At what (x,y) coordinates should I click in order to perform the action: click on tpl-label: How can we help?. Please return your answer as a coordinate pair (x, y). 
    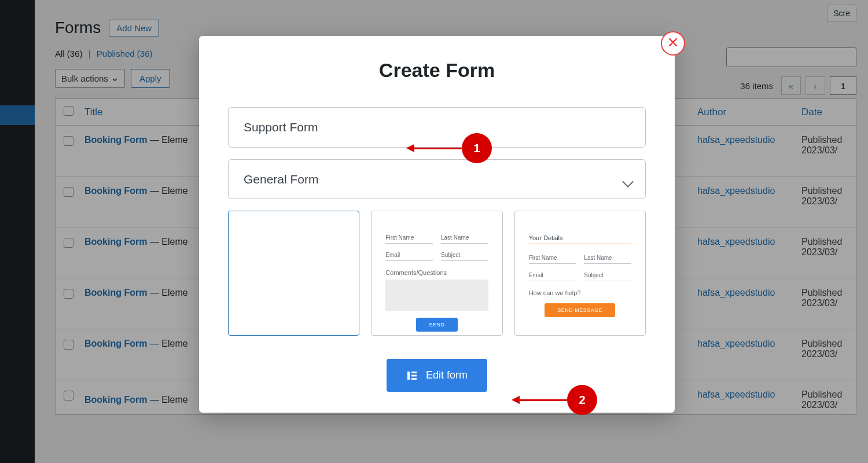
    Looking at the image, I should click on (555, 293).